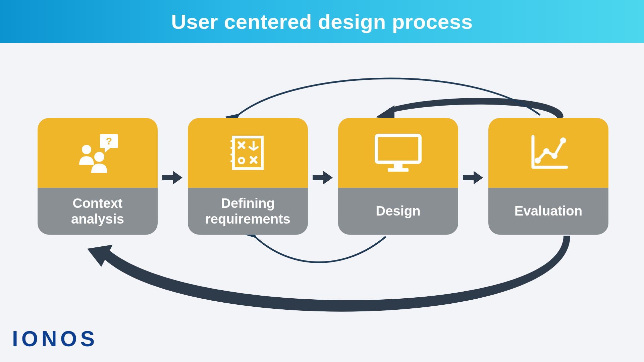 Image resolution: width=644 pixels, height=362 pixels. I want to click on feedback-arrow-design-to-requirements, so click(320, 249).